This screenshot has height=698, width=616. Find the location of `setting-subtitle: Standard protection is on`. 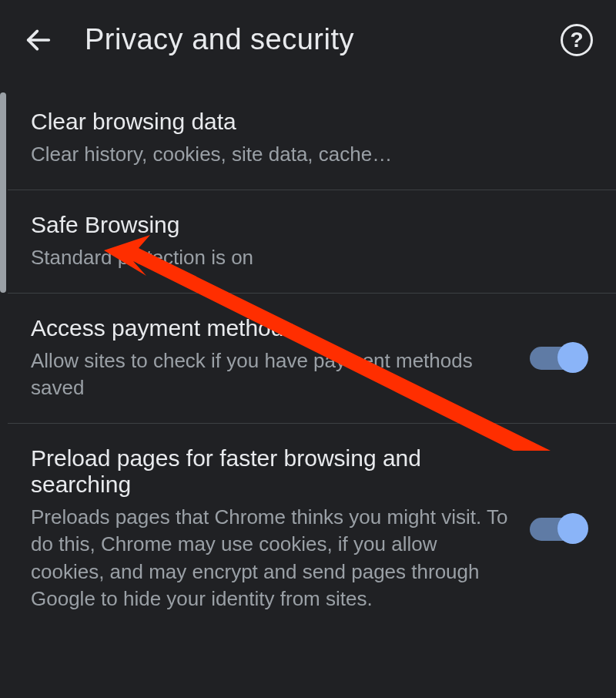

setting-subtitle: Standard protection is on is located at coordinates (312, 257).